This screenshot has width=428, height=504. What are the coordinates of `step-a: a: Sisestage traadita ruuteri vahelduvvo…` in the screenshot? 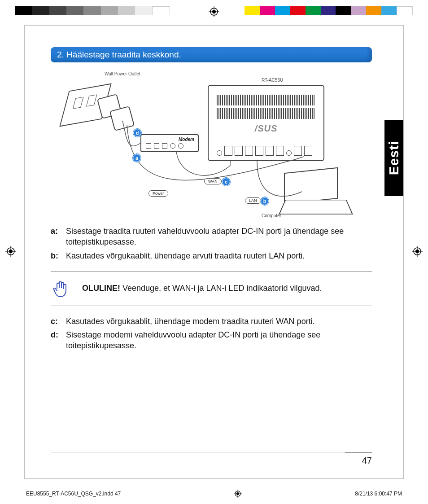 It's located at (211, 237).